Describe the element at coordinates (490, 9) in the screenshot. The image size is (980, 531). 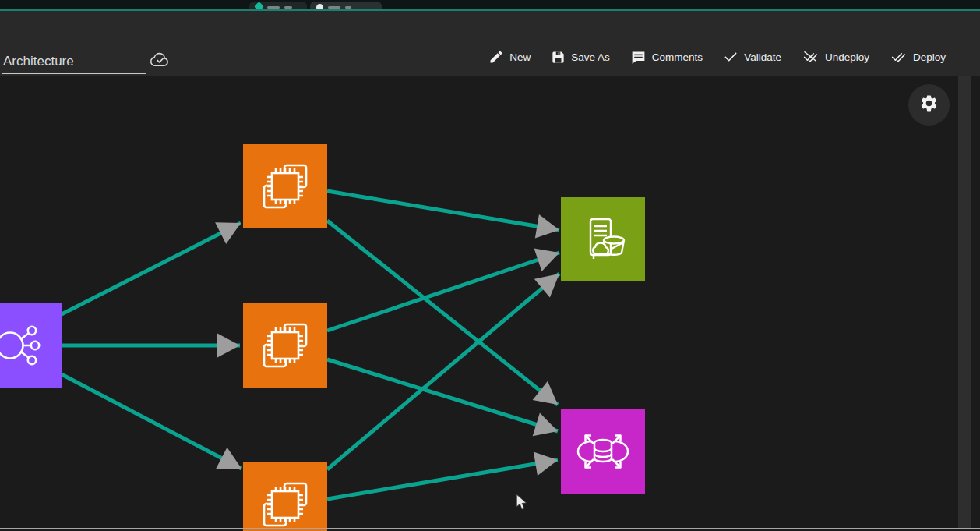
I see `top-accent-line` at that location.